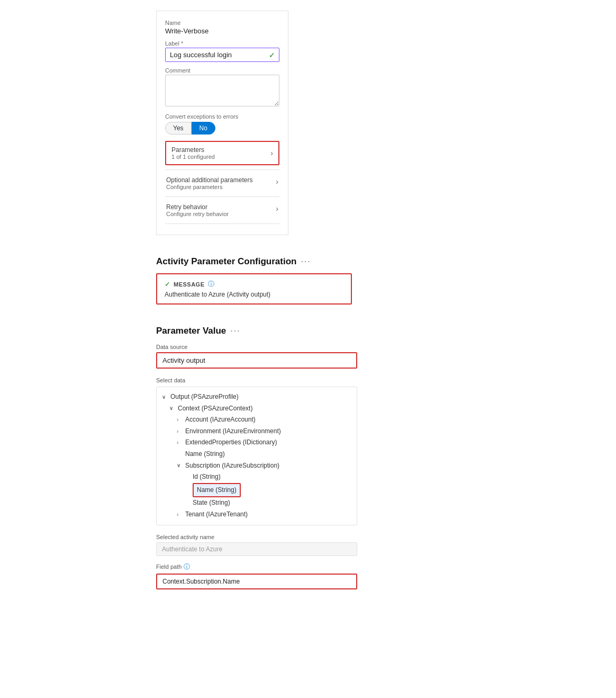  What do you see at coordinates (257, 581) in the screenshot?
I see `fp-input` at bounding box center [257, 581].